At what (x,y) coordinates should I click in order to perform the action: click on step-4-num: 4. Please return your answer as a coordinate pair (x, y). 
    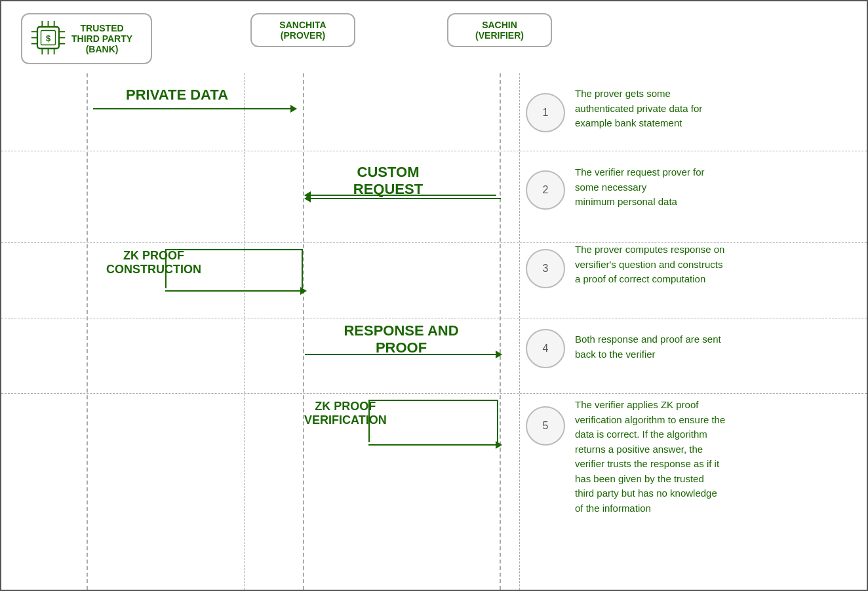
    Looking at the image, I should click on (545, 349).